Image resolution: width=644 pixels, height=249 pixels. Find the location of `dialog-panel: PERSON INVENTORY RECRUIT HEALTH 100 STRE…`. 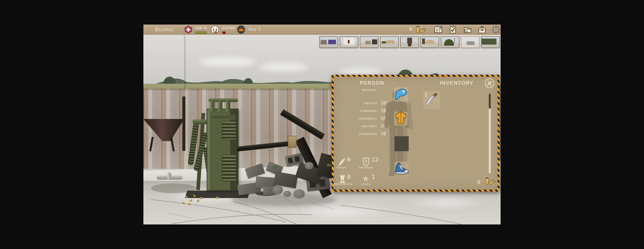

dialog-panel: PERSON INVENTORY RECRUIT HEALTH 100 STRE… is located at coordinates (416, 133).